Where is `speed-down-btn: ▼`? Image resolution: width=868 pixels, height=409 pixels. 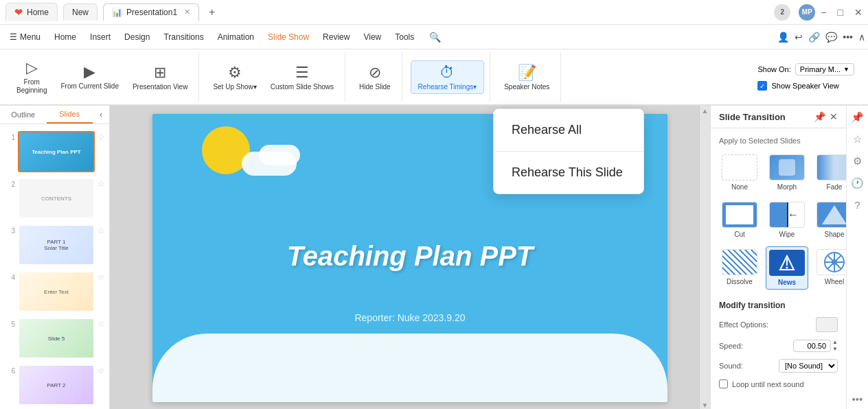
speed-down-btn: ▼ is located at coordinates (835, 349).